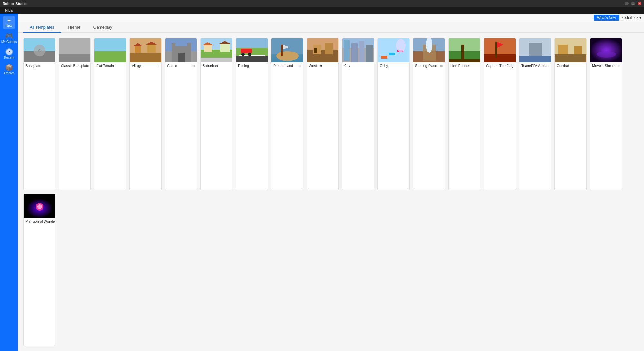 The width and height of the screenshot is (644, 351). What do you see at coordinates (464, 114) in the screenshot?
I see `template-card-line-runner: Line Runner` at bounding box center [464, 114].